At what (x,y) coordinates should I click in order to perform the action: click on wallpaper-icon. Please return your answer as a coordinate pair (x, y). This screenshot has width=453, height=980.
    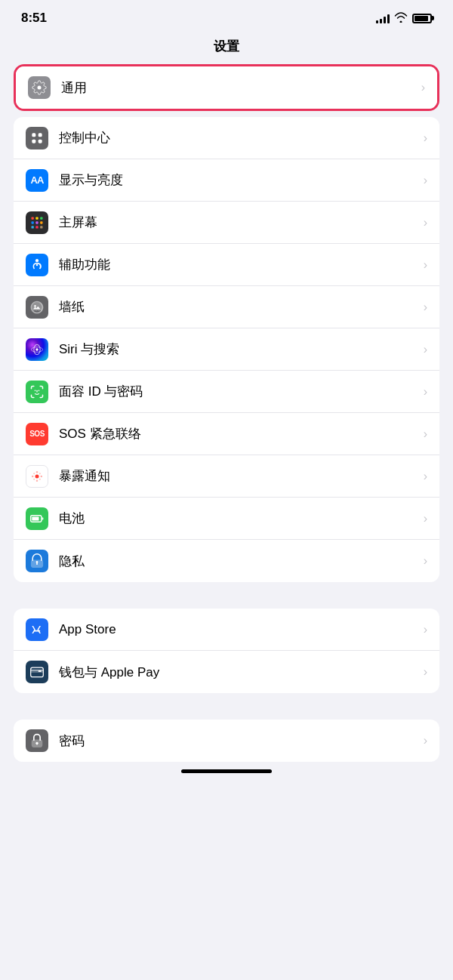
    Looking at the image, I should click on (37, 307).